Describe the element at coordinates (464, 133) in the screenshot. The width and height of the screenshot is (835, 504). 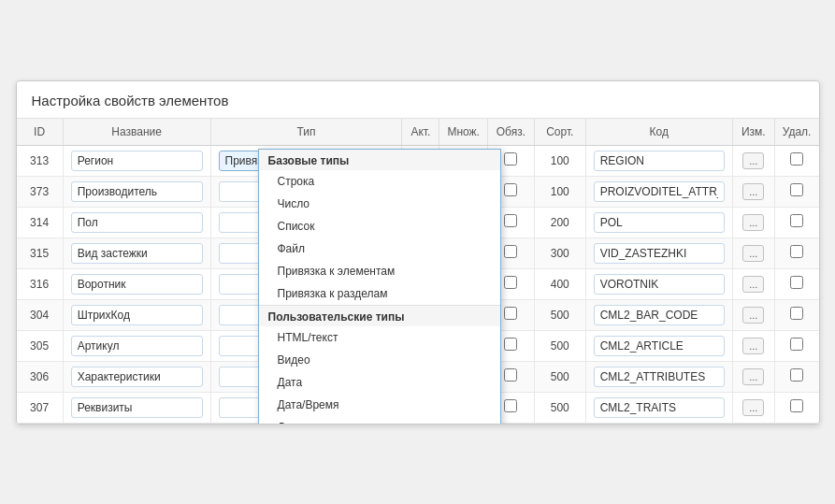
I see `col-multi: Множ.` at that location.